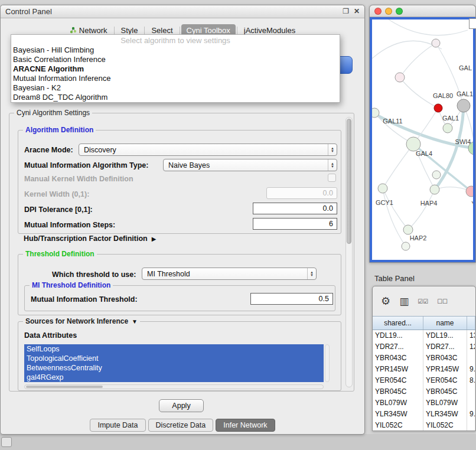 The image size is (476, 450). What do you see at coordinates (175, 69) in the screenshot?
I see `algorithm-option: ARACNE Algorithm` at bounding box center [175, 69].